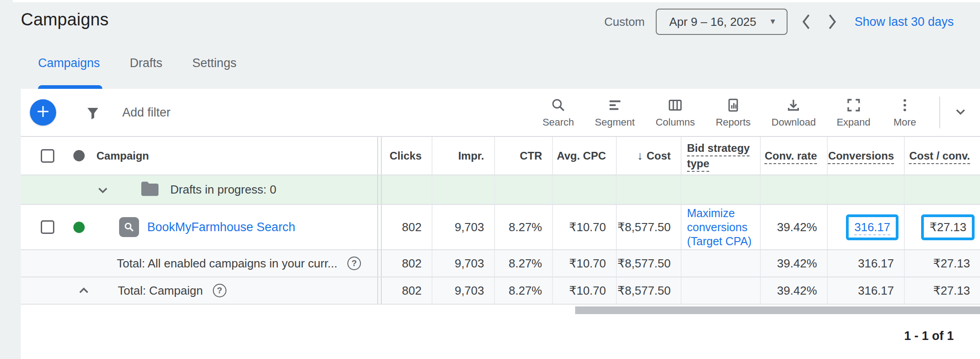  What do you see at coordinates (948, 227) in the screenshot?
I see `cost-conv-value: ₹27.13` at bounding box center [948, 227].